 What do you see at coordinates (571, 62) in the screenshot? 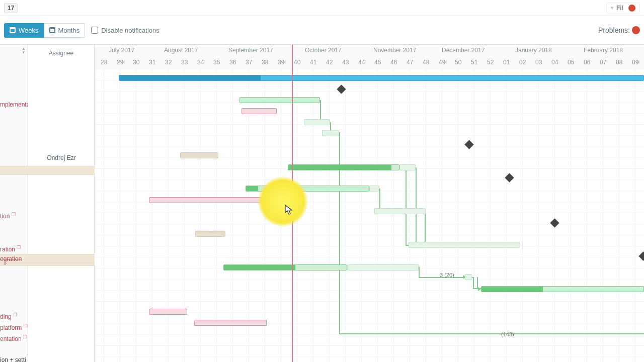
I see `week-number: 05` at bounding box center [571, 62].